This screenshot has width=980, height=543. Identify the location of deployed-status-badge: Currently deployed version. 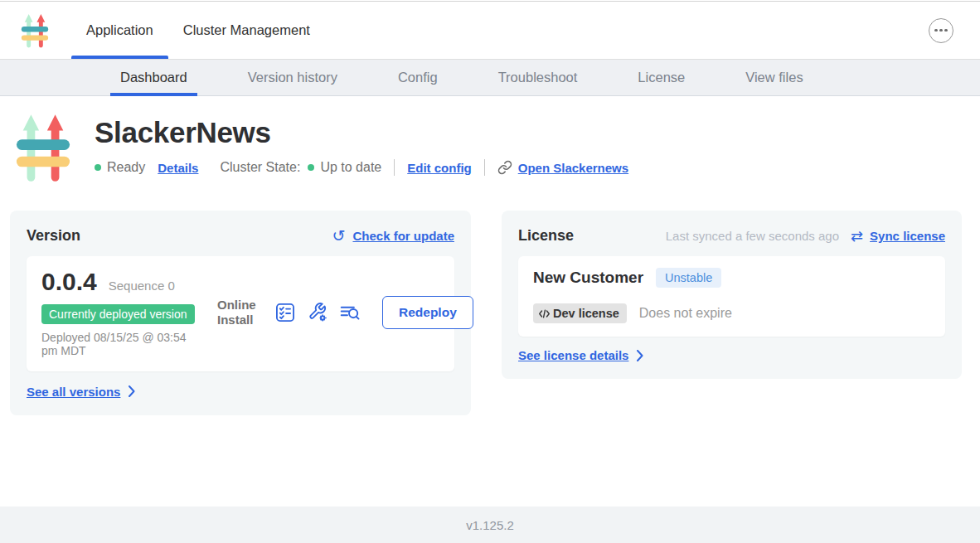
(118, 314).